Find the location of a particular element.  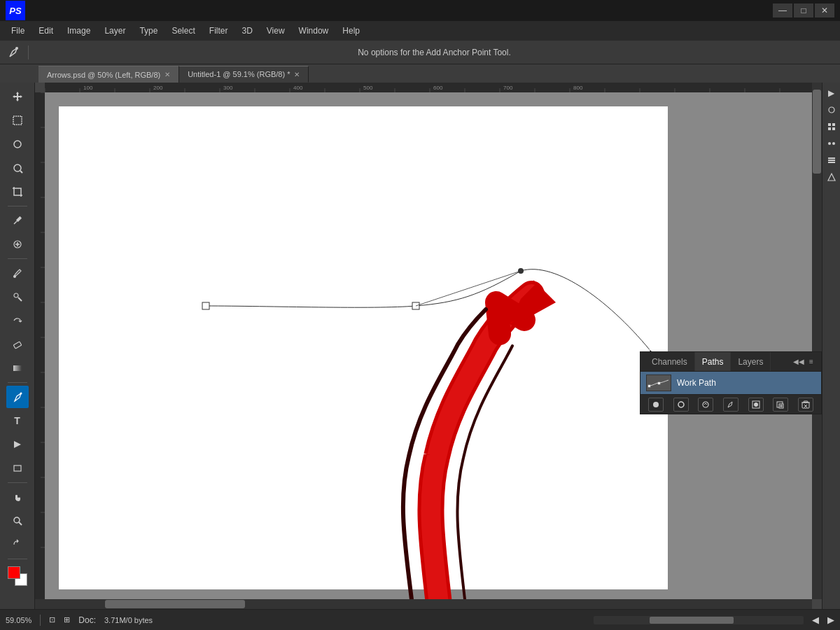

zoom-tool-btn is located at coordinates (18, 521).